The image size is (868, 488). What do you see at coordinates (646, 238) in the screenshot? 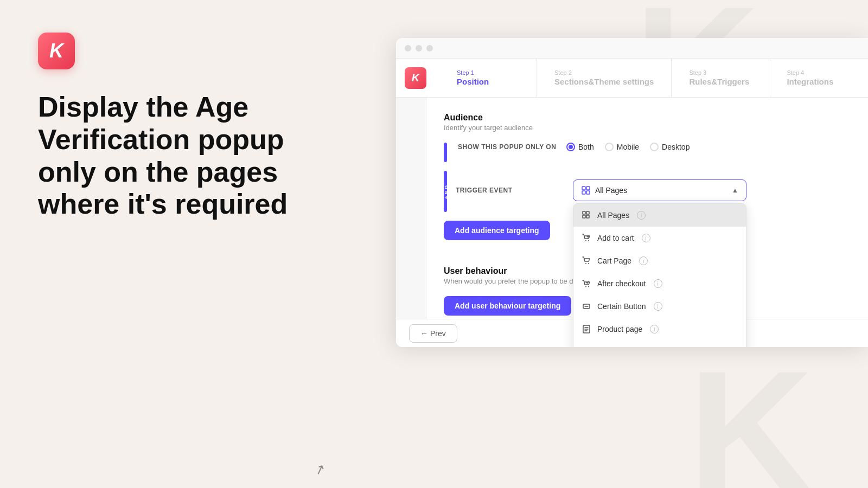
I see `add-to-cart-info-icon: i` at bounding box center [646, 238].